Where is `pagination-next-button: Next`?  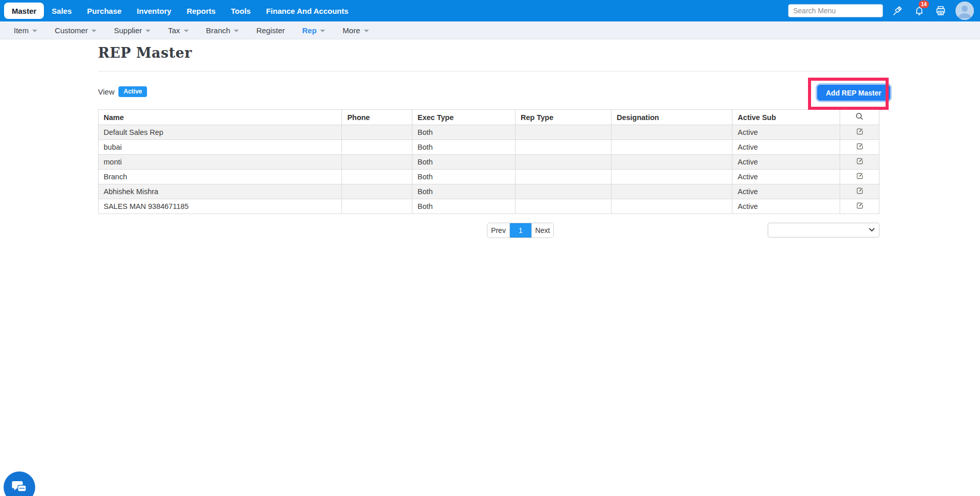
pagination-next-button: Next is located at coordinates (542, 230).